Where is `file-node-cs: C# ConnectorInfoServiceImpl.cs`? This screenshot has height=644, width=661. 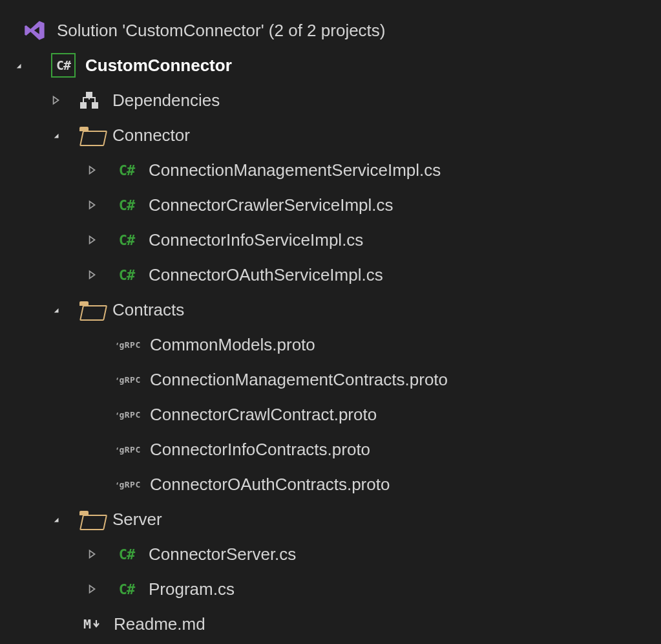 file-node-cs: C# ConnectorInfoServiceImpl.cs is located at coordinates (331, 240).